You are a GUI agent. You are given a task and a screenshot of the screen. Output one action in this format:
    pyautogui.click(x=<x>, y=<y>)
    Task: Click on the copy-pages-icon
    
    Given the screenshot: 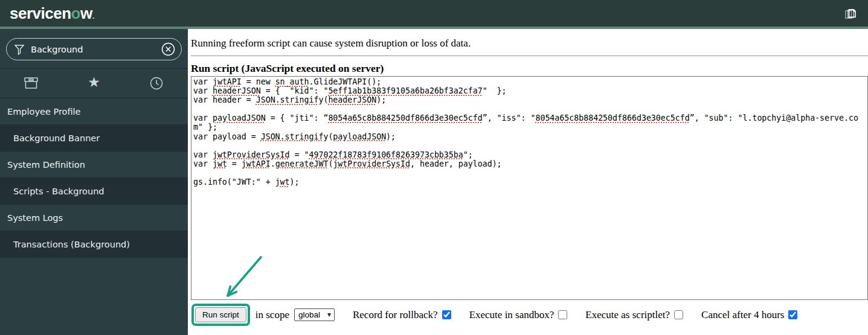 What is the action you would take?
    pyautogui.click(x=852, y=13)
    